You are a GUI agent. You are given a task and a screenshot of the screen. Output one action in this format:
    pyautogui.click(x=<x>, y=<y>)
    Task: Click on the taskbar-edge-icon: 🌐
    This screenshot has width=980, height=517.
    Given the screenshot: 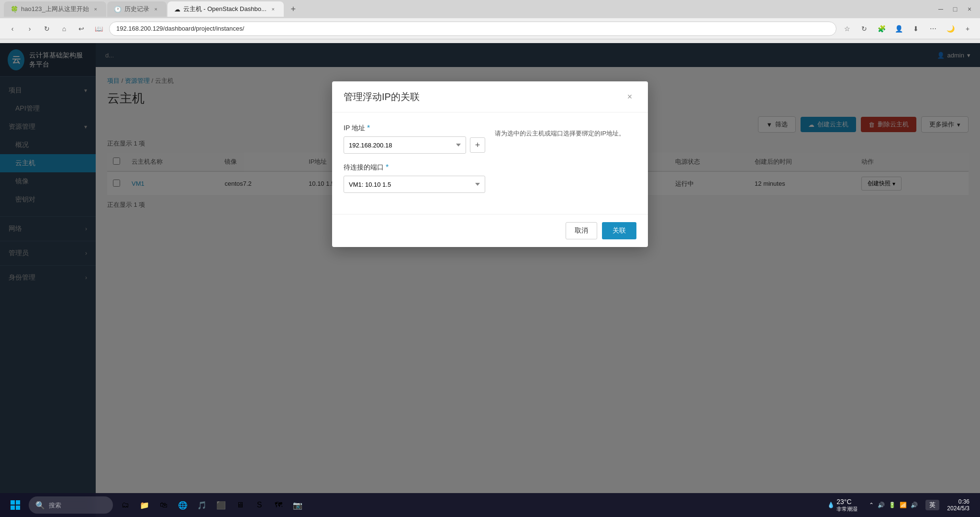 What is the action you would take?
    pyautogui.click(x=183, y=505)
    